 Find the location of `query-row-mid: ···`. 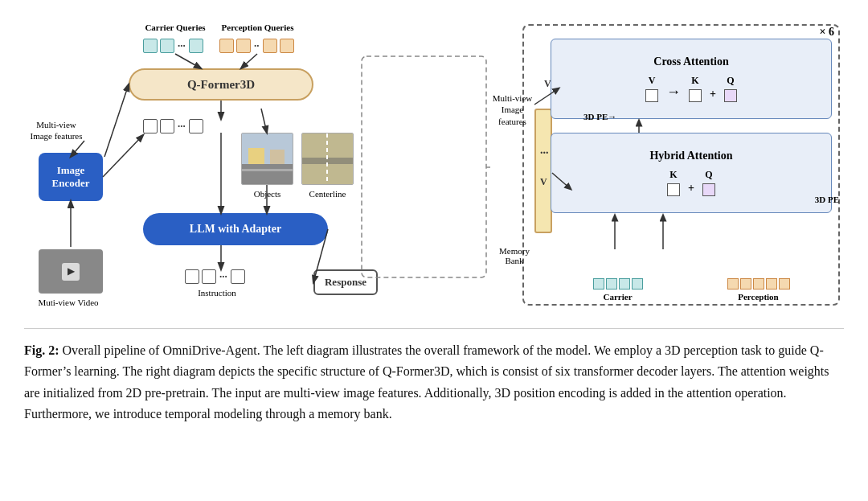

query-row-mid: ··· is located at coordinates (174, 126).